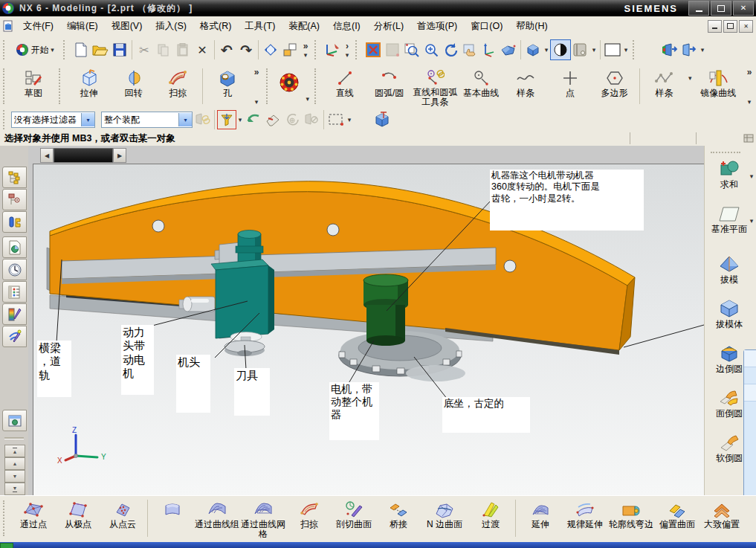 This screenshot has width=756, height=548. I want to click on through-points-button: 通过点, so click(33, 513).